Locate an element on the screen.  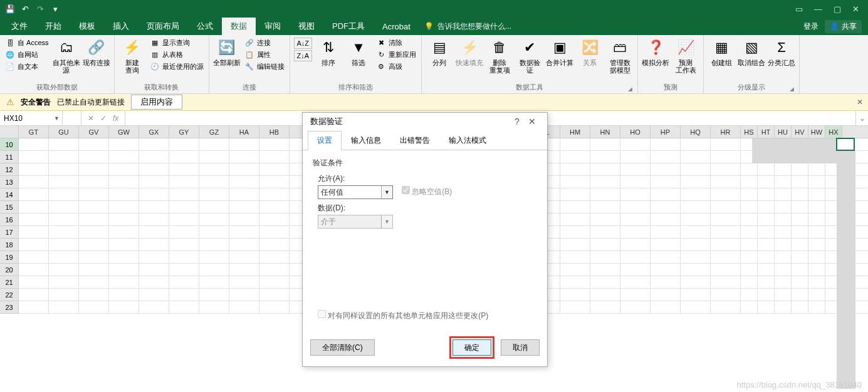
name-box-dropdown-icon: ▼ is located at coordinates (56, 118).